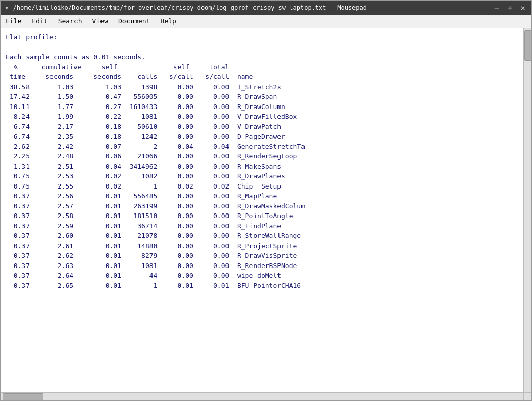 The height and width of the screenshot is (401, 532). What do you see at coordinates (527, 396) in the screenshot?
I see `scrollbar-corner` at bounding box center [527, 396].